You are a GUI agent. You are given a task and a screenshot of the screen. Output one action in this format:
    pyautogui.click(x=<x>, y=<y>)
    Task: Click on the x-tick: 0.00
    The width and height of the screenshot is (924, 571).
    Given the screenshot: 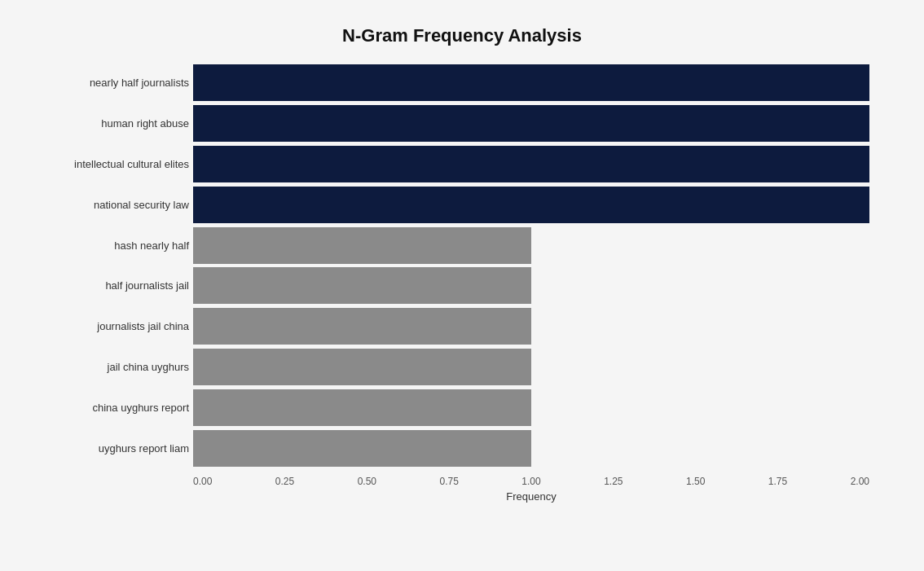 What is the action you would take?
    pyautogui.click(x=202, y=481)
    